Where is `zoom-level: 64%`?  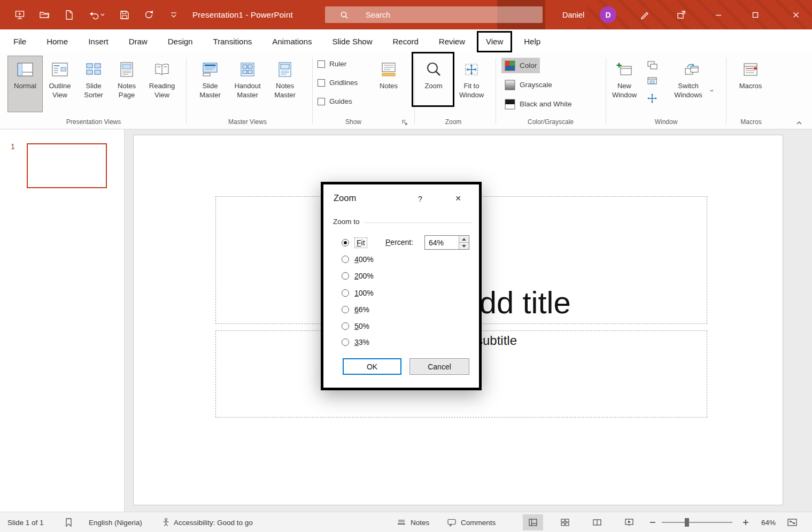 zoom-level: 64% is located at coordinates (769, 522).